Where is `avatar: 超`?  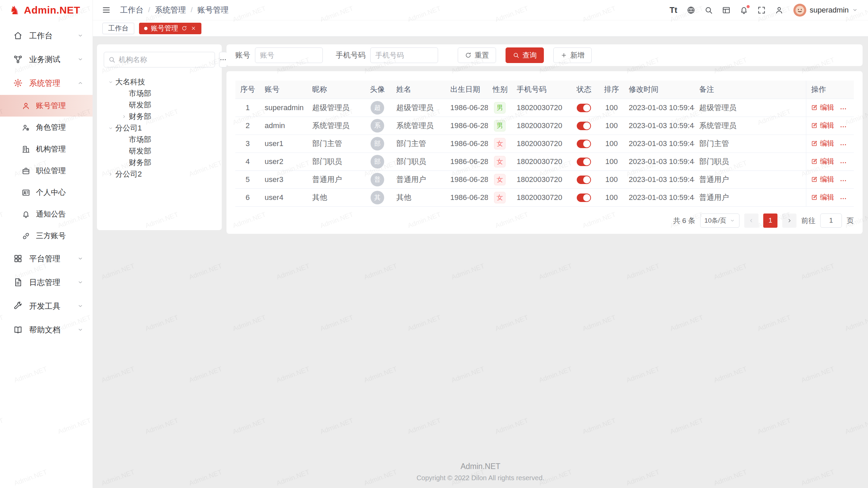 avatar: 超 is located at coordinates (377, 108).